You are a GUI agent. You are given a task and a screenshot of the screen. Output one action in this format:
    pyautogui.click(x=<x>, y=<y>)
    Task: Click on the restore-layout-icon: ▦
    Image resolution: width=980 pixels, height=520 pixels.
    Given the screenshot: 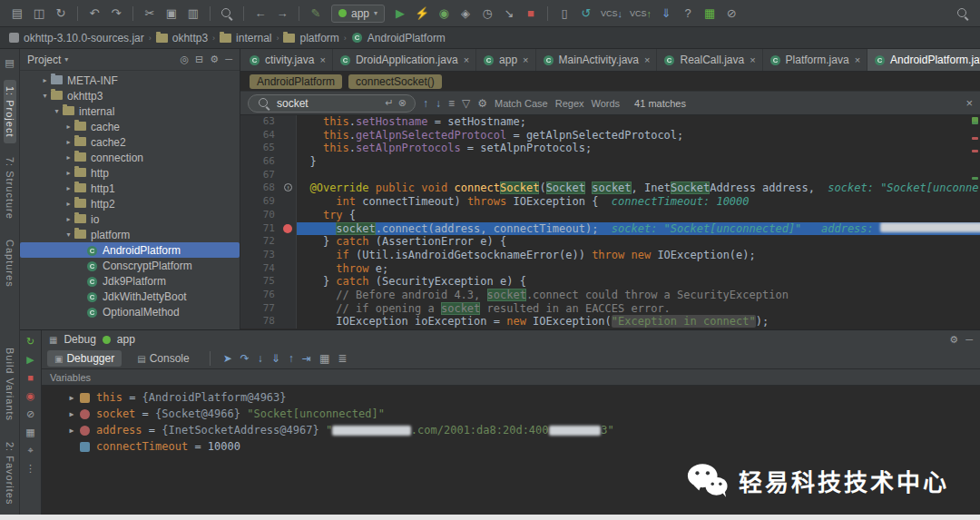 What is the action you would take?
    pyautogui.click(x=30, y=432)
    